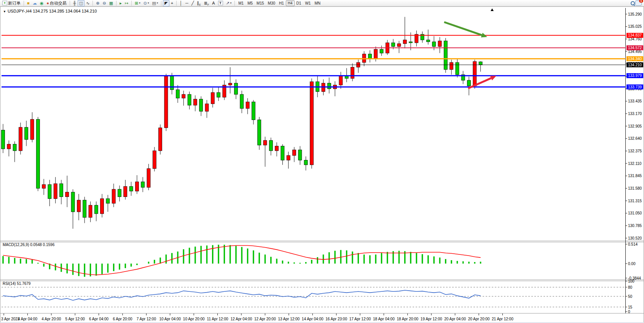  Describe the element at coordinates (221, 3) in the screenshot. I see `text-label-button: T` at that location.